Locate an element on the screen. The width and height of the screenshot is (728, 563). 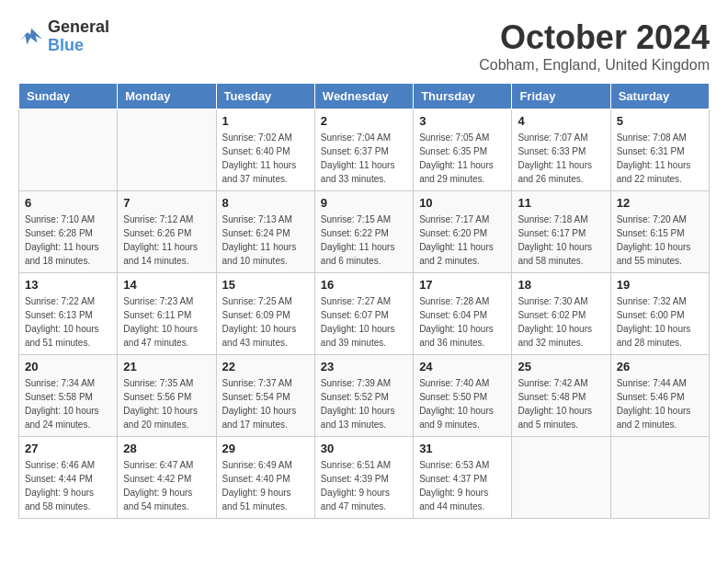
day-number: 2 is located at coordinates (364, 121).